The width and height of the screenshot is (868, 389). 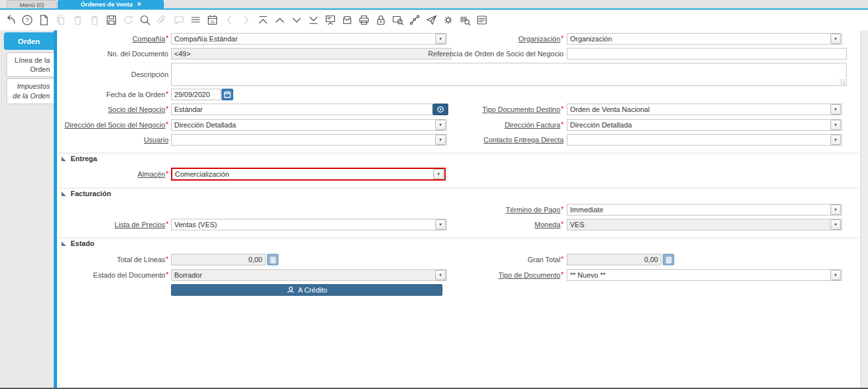 I want to click on organizacion-label: Organización*, so click(x=473, y=39).